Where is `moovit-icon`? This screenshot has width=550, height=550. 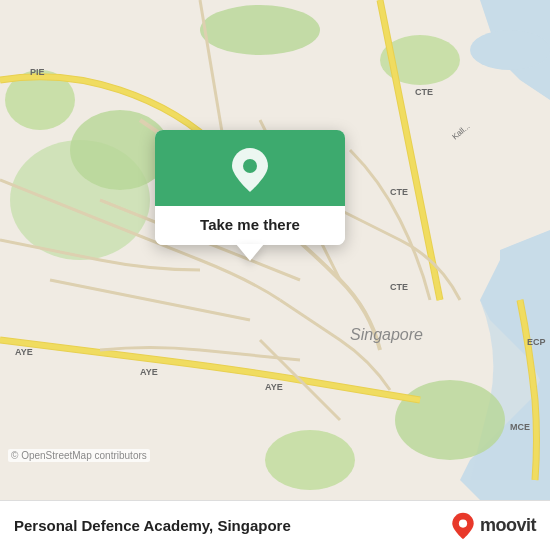 moovit-icon is located at coordinates (463, 526).